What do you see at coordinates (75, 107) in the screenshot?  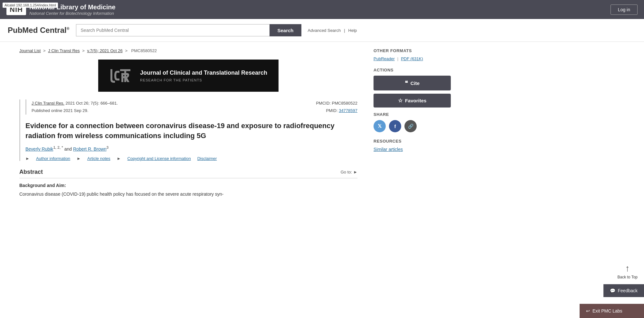 I see `meta-left: J Clin Transl Res. 2021 Oct 26; 7(5): 66…` at bounding box center [75, 107].